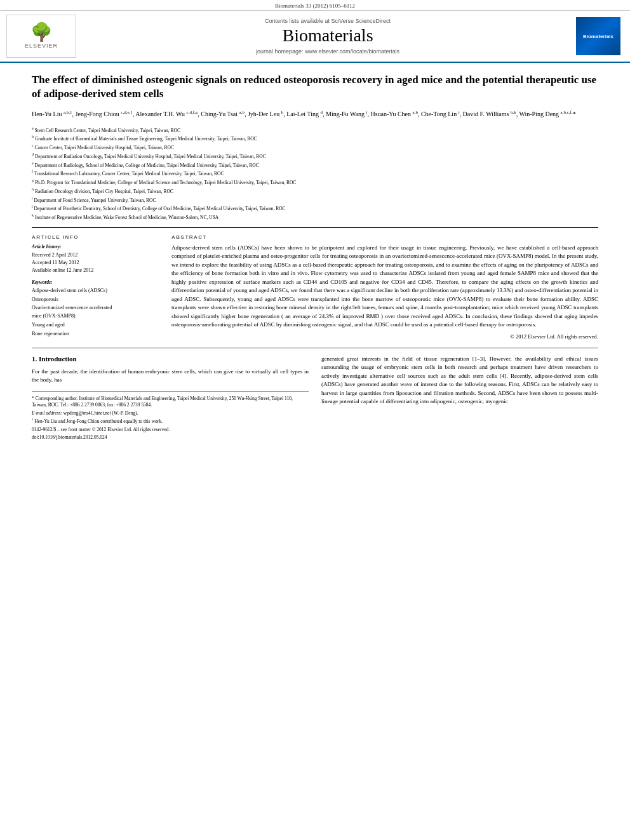 This screenshot has width=630, height=840. What do you see at coordinates (328, 51) in the screenshot?
I see `journal-homepage: journal homepage: www.elsevier.com/locat…` at bounding box center [328, 51].